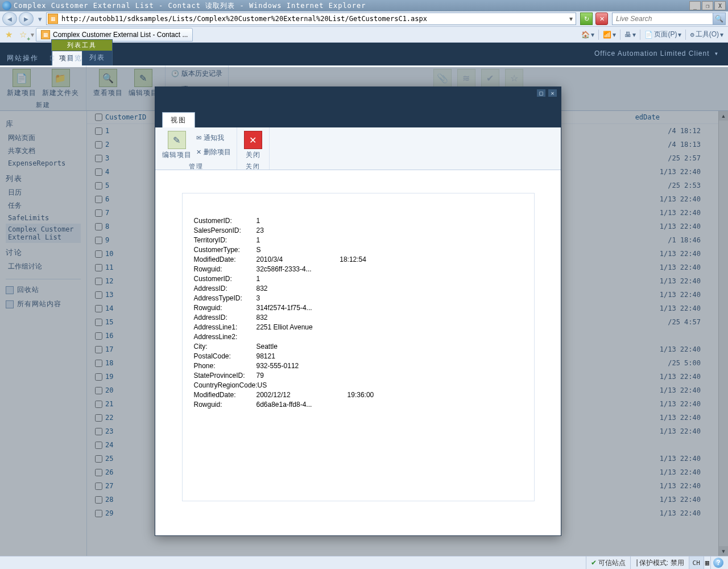 Image resolution: width=728 pixels, height=569 pixels. What do you see at coordinates (225, 366) in the screenshot?
I see `field-label: Phone:` at bounding box center [225, 366].